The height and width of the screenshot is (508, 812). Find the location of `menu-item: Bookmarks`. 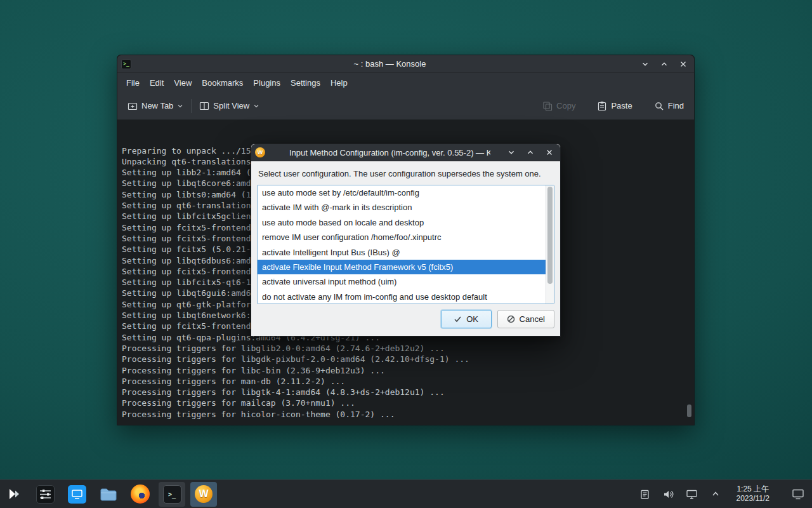

menu-item: Bookmarks is located at coordinates (222, 83).